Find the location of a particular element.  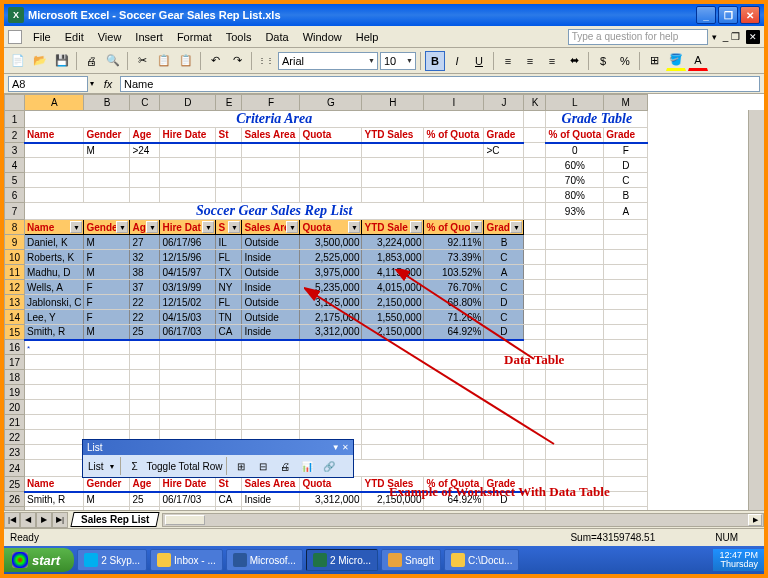

cell-I6 is located at coordinates (454, 196).